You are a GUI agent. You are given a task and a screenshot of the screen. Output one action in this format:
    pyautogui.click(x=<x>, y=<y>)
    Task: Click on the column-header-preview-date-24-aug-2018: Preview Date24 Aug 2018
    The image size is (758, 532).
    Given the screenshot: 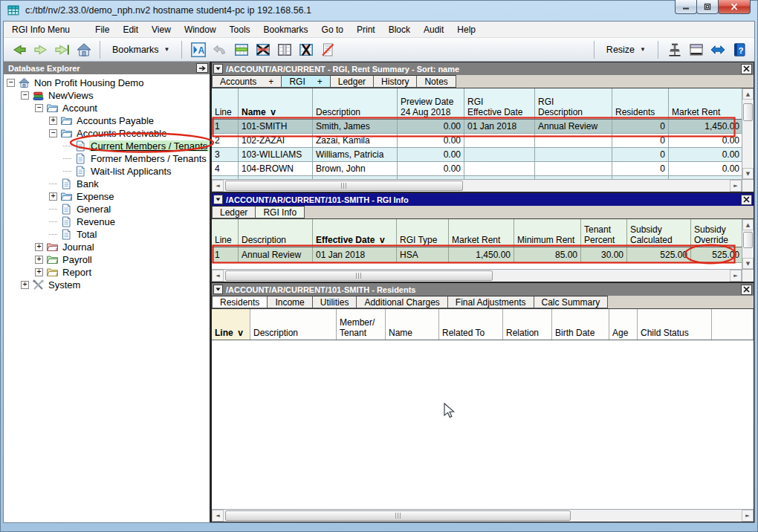 What is the action you would take?
    pyautogui.click(x=431, y=104)
    